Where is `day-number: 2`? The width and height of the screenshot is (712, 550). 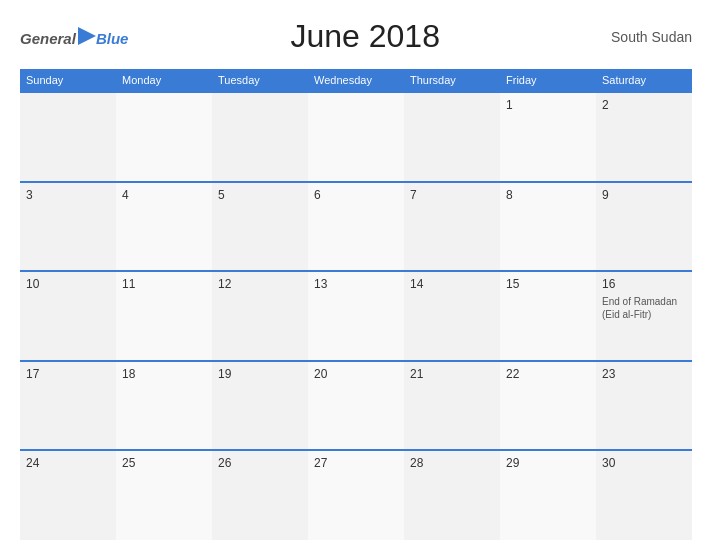 day-number: 2 is located at coordinates (644, 105).